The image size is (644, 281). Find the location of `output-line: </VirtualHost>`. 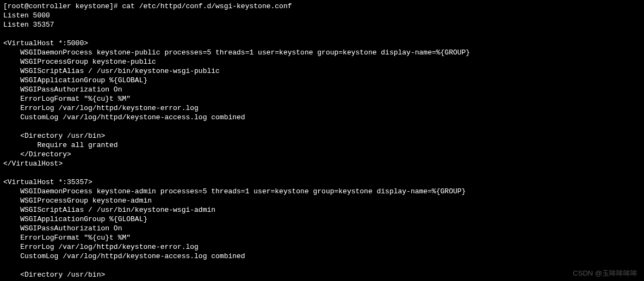

output-line: </VirtualHost> is located at coordinates (322, 163).